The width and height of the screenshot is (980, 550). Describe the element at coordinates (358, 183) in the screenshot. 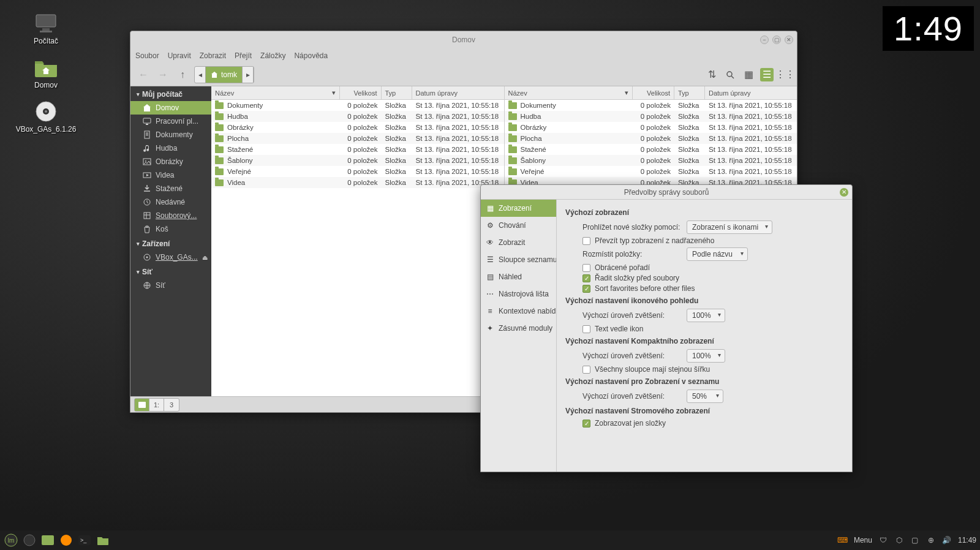

I see `table-row: Videa0 položekSložkaSt 13. října 2021, 1…` at that location.